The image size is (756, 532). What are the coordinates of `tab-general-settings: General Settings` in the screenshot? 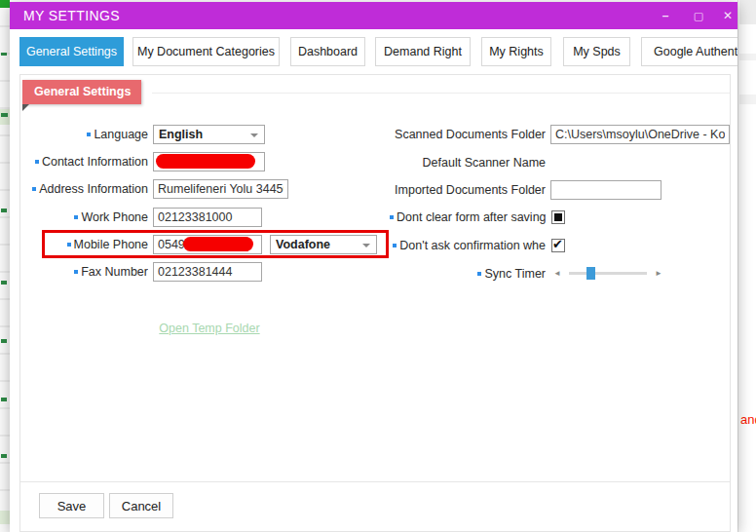 It's located at (72, 52).